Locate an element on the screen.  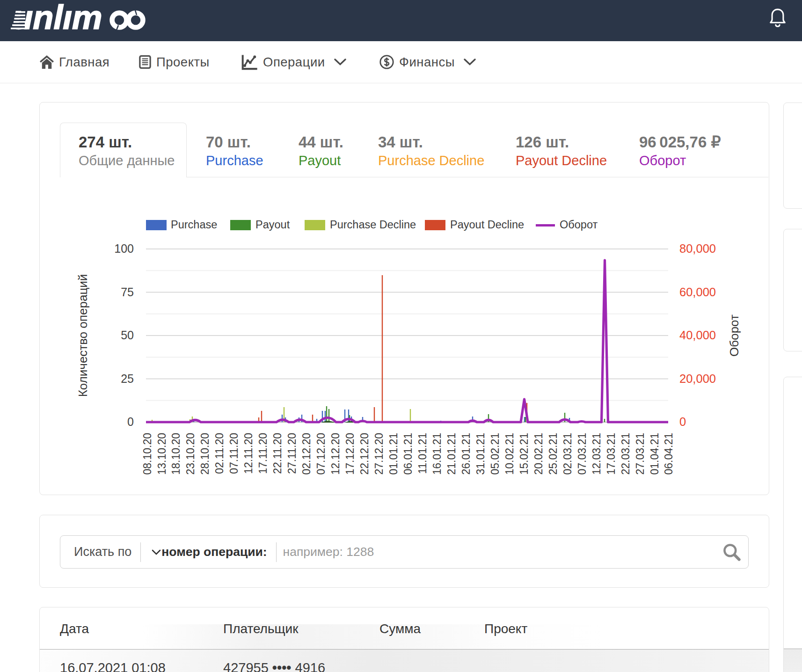
svg-text: Payout Decline is located at coordinates (487, 225).